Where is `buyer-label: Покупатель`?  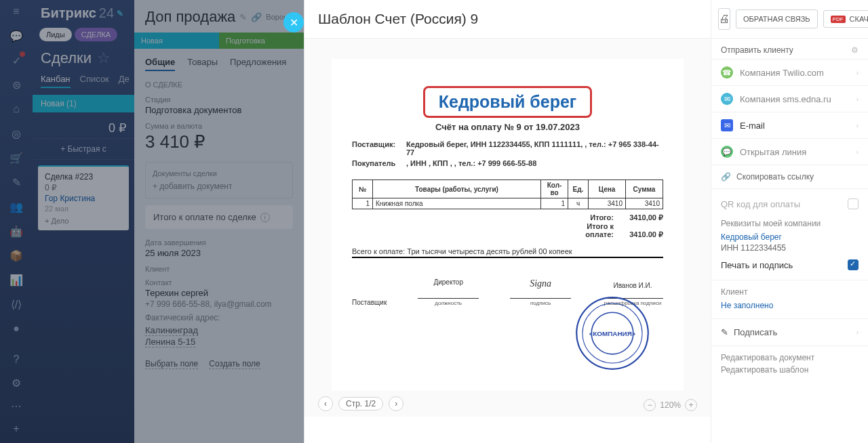
buyer-label: Покупатель is located at coordinates (379, 163).